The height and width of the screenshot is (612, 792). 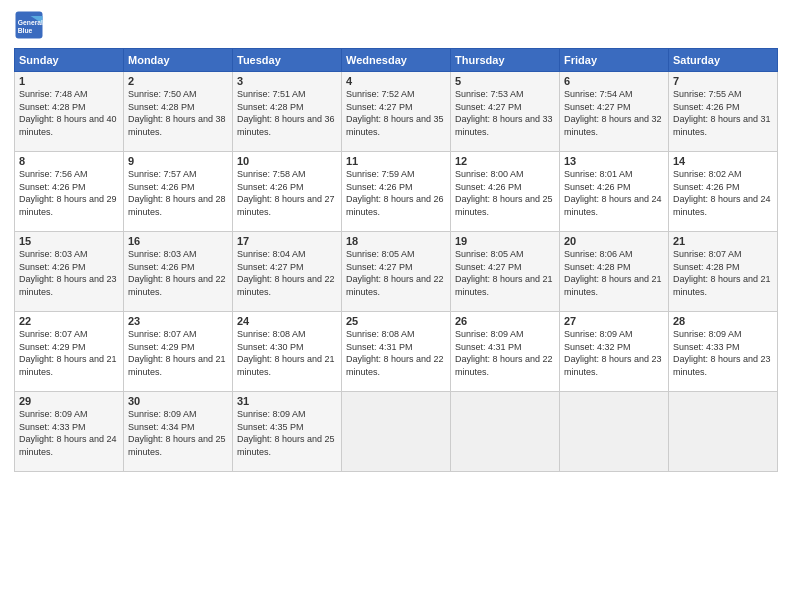 I want to click on calendar-cell: 22Sunrise: 8:07 AMSunset: 4:29 PMDayligh…, so click(x=70, y=352).